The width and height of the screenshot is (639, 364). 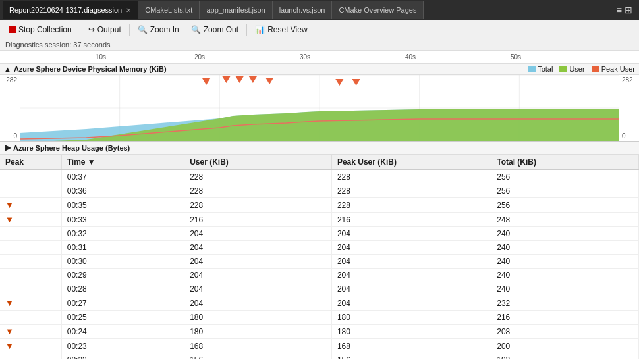 I want to click on tab-manifest-label: app_manifest.json, so click(x=236, y=10).